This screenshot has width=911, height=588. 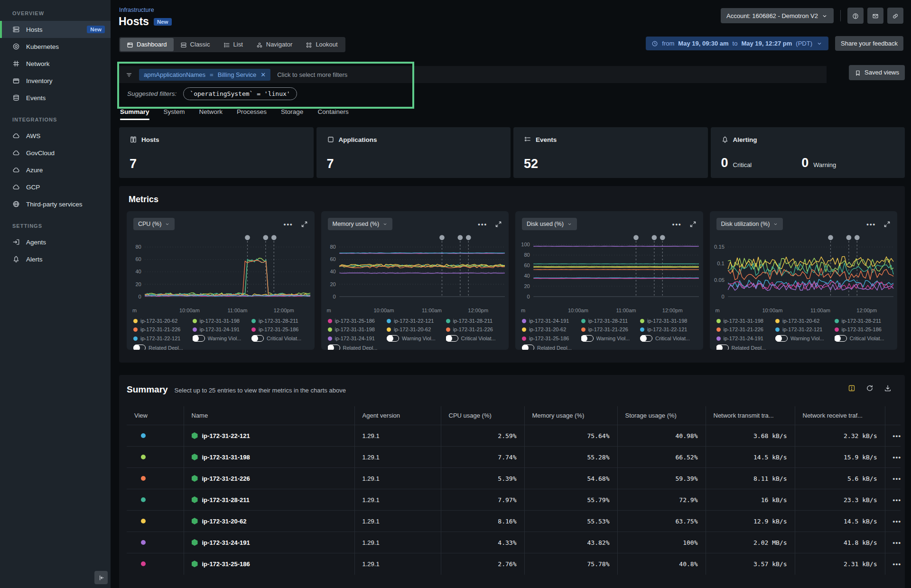 What do you see at coordinates (216, 153) in the screenshot?
I see `summary-card-hosts: Hosts7` at bounding box center [216, 153].